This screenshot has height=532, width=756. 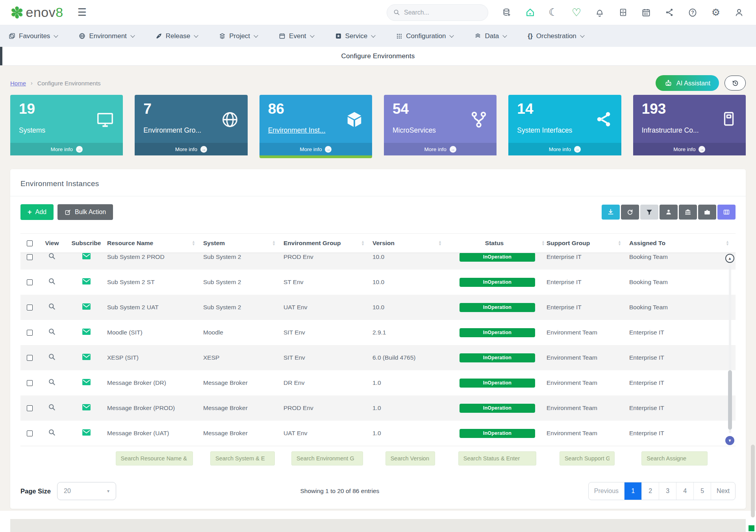 What do you see at coordinates (37, 212) in the screenshot?
I see `add-button: + Add` at bounding box center [37, 212].